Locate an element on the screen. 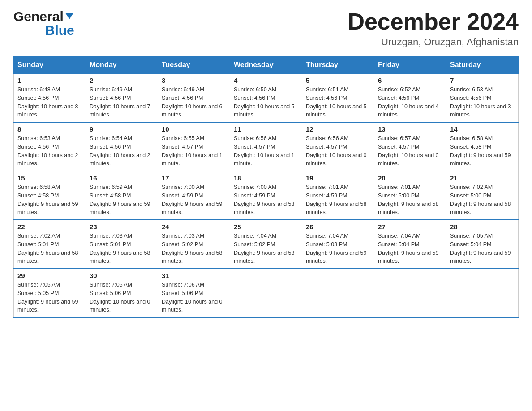 Image resolution: width=532 pixels, height=411 pixels. day-info: Sunrise: 6:50 AMSunset: 4:56 PMDaylight:… is located at coordinates (266, 102).